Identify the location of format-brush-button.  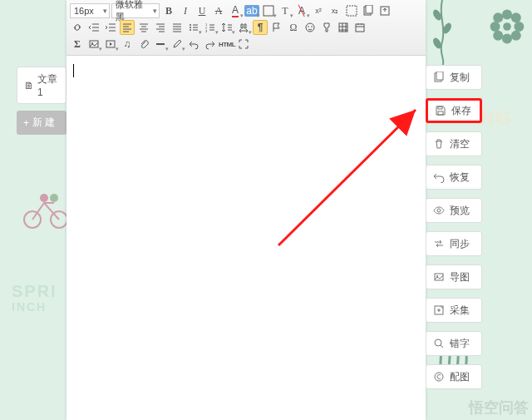
(327, 27).